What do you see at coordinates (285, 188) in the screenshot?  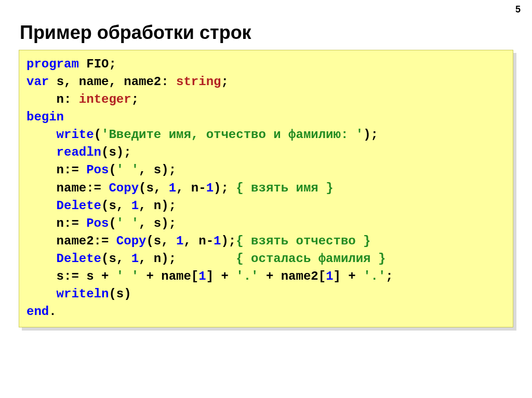 I see `comment: { взять имя }` at bounding box center [285, 188].